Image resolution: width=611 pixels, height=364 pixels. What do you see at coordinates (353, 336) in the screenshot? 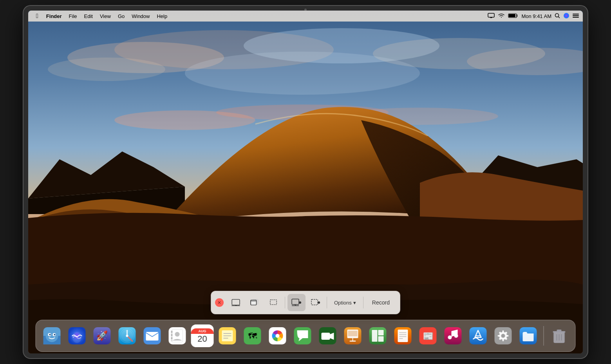
I see `dock-item-keynote` at bounding box center [353, 336].